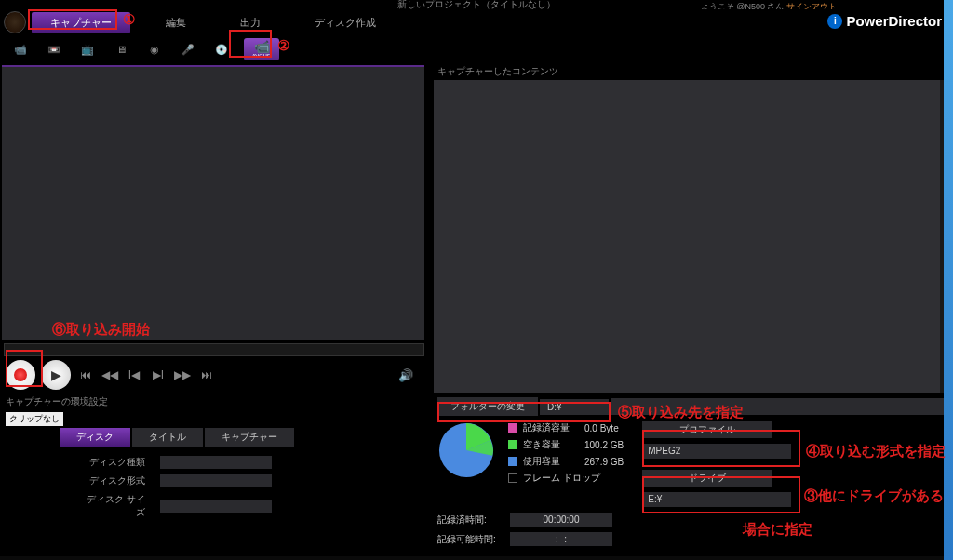 The width and height of the screenshot is (953, 560). What do you see at coordinates (214, 350) in the screenshot?
I see `timeline-scrubber` at bounding box center [214, 350].